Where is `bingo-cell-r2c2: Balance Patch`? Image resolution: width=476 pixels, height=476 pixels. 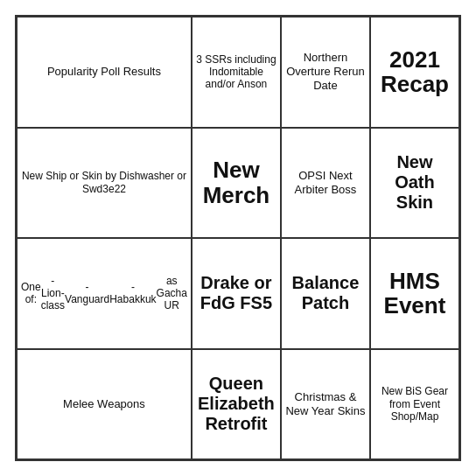 bingo-cell-r2c2: Balance Patch is located at coordinates (326, 294).